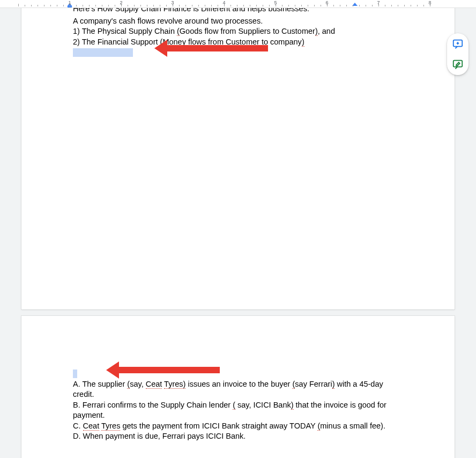  I want to click on ruler-number: 8, so click(430, 3).